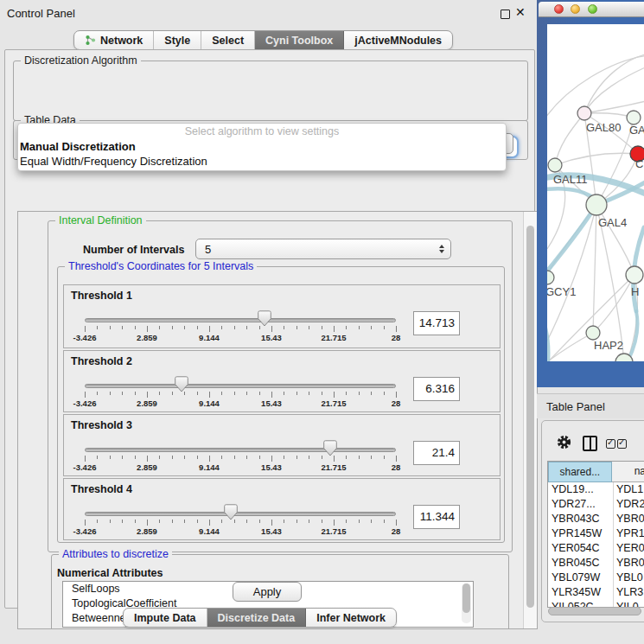  I want to click on threshold-value-field: 6.316, so click(437, 389).